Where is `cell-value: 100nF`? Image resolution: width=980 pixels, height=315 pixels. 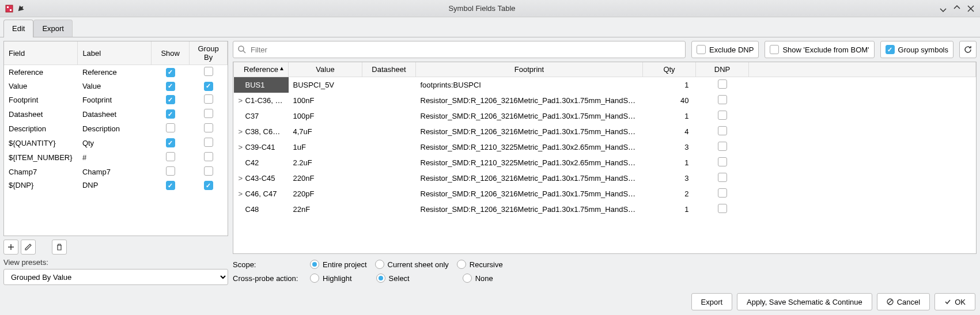
cell-value: 100nF is located at coordinates (326, 100).